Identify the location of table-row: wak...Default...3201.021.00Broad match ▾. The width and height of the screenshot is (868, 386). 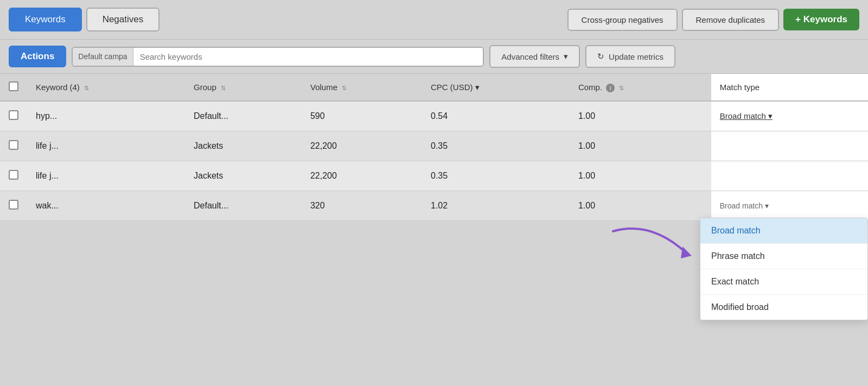
(434, 206).